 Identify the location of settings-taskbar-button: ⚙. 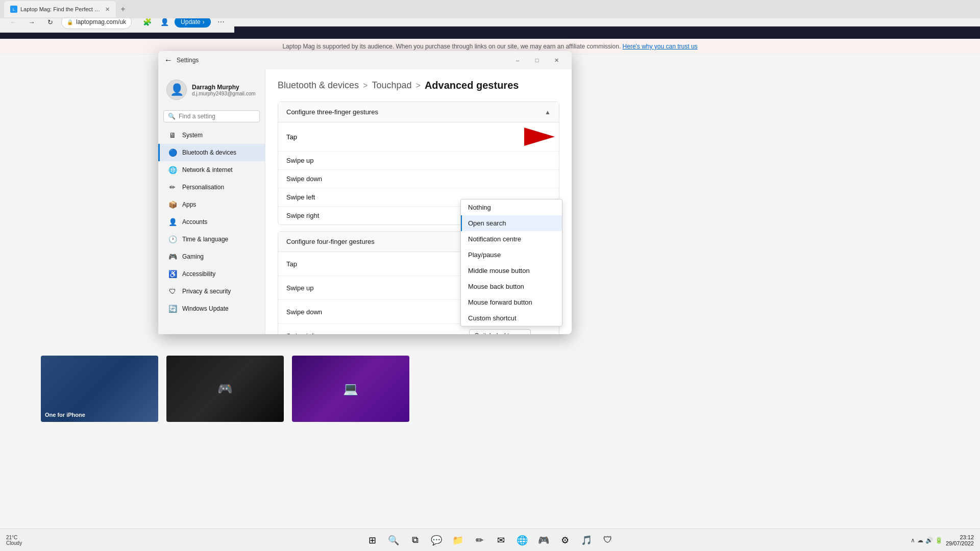
(565, 540).